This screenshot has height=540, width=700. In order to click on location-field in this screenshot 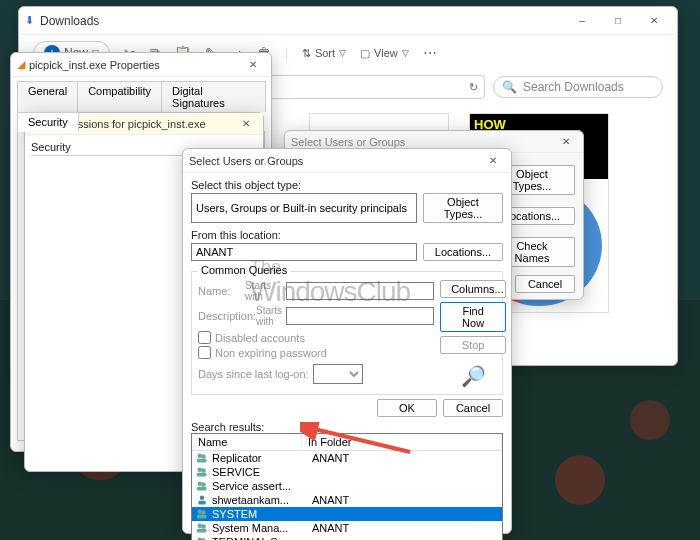, I will do `click(304, 252)`.